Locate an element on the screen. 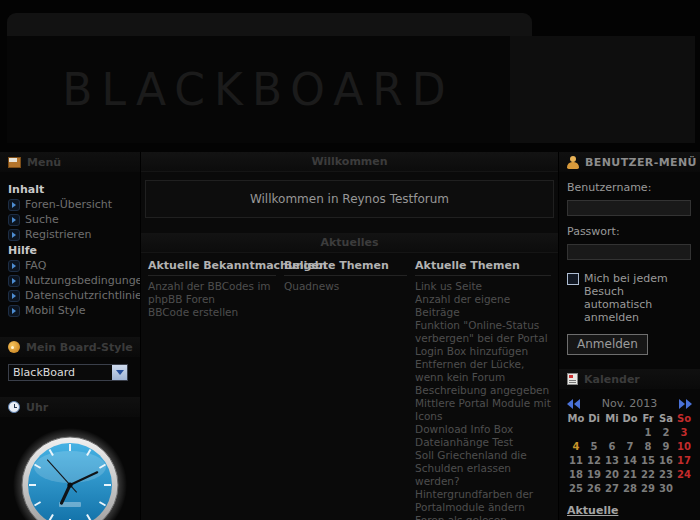 The width and height of the screenshot is (700, 520). calendar-prev-icon is located at coordinates (574, 404).